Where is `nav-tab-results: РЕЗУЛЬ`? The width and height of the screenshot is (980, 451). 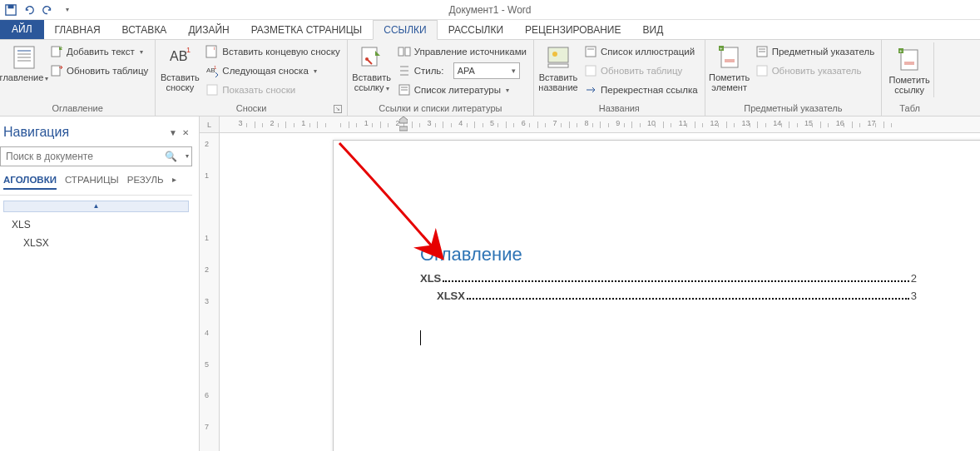 nav-tab-results: РЕЗУЛЬ is located at coordinates (146, 182).